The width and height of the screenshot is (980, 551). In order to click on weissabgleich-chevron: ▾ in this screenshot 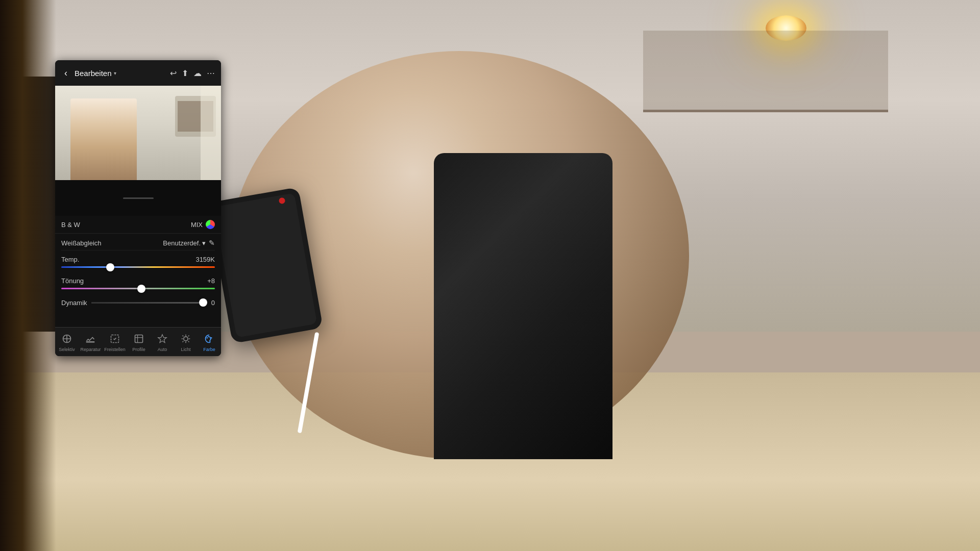, I will do `click(204, 243)`.